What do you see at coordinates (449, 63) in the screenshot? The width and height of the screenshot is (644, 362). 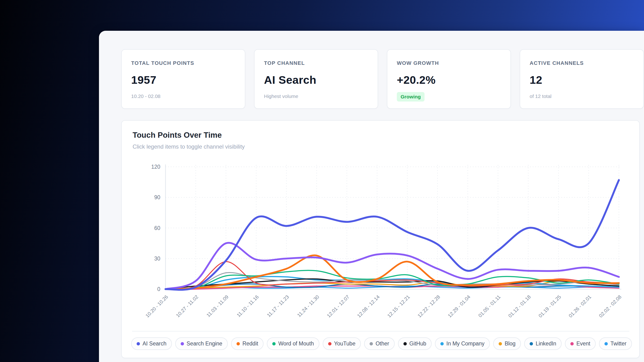 I see `stat-label: WOW GROWTH` at bounding box center [449, 63].